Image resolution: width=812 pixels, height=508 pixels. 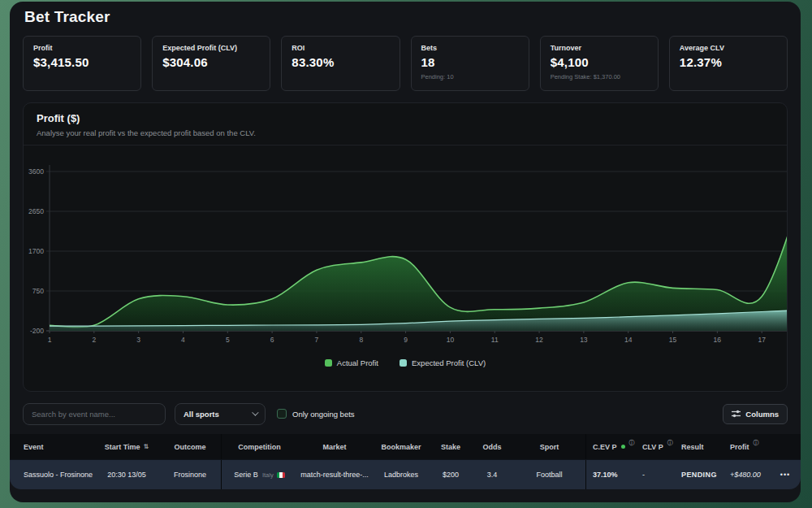 I want to click on sport-filter-select: All sports, so click(x=220, y=415).